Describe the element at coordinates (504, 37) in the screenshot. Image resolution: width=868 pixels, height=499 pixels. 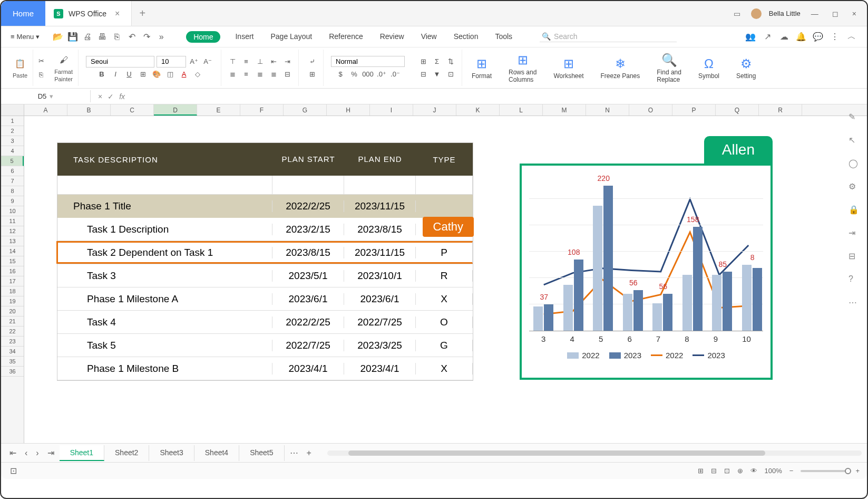
I see `ribbon-tab-tools: Tools` at that location.